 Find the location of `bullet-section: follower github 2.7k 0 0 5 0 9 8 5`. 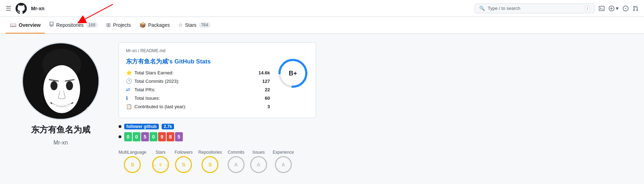

bullet-section: follower github 2.7k 0 0 5 0 9 8 5 is located at coordinates (279, 133).